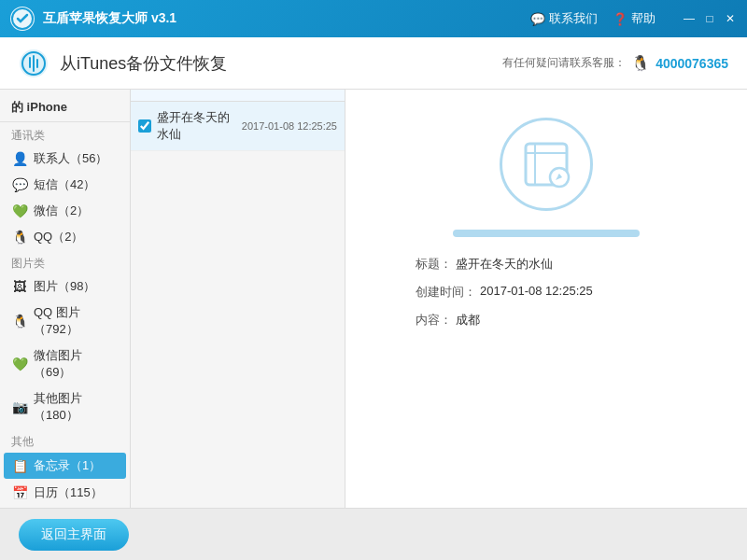  Describe the element at coordinates (65, 159) in the screenshot. I see `sidebar-item-contacts: 👤 联系人（56）` at that location.